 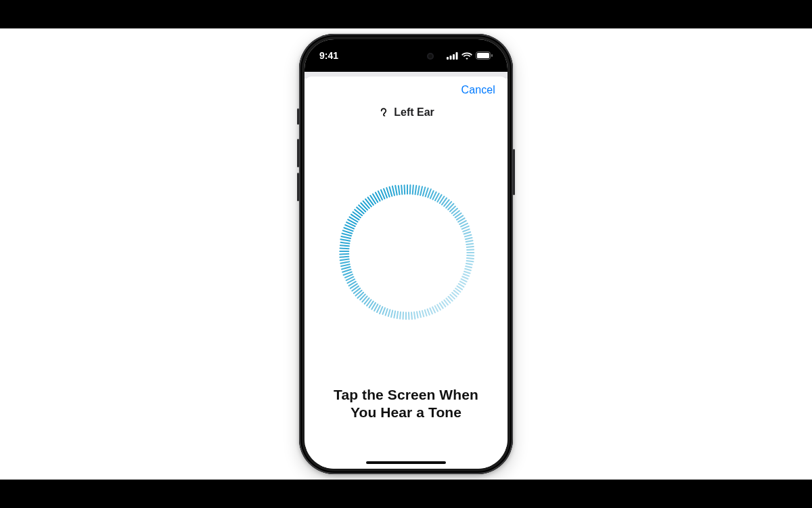 I want to click on cellular-icon, so click(x=452, y=56).